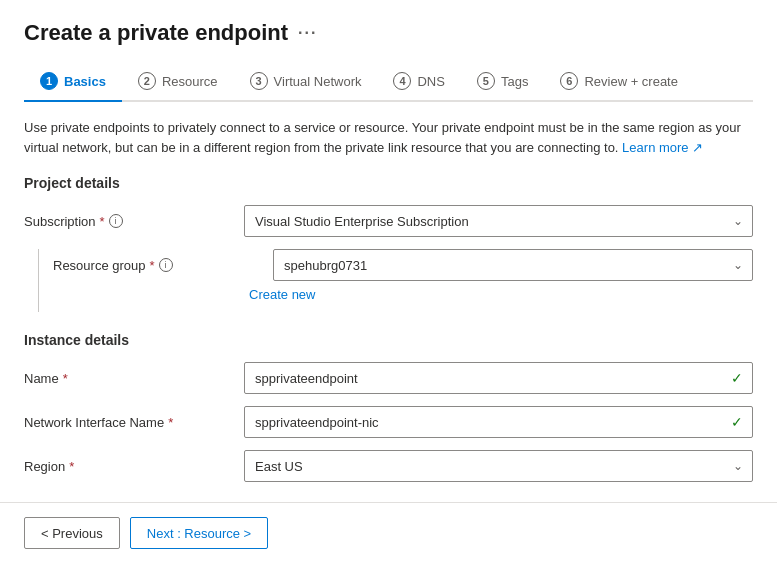 Image resolution: width=777 pixels, height=569 pixels. Describe the element at coordinates (152, 266) in the screenshot. I see `resource-group-required: *` at that location.